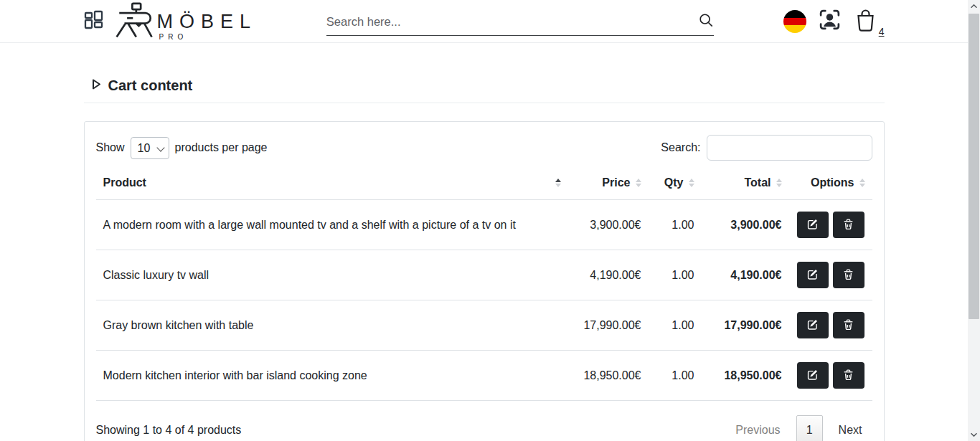 This screenshot has height=441, width=980. What do you see at coordinates (608, 184) in the screenshot?
I see `column-header-price: Price` at bounding box center [608, 184].